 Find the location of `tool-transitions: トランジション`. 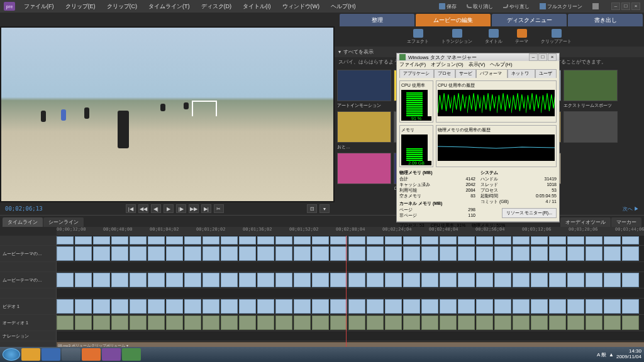

tool-transitions: トランジション is located at coordinates (457, 36).